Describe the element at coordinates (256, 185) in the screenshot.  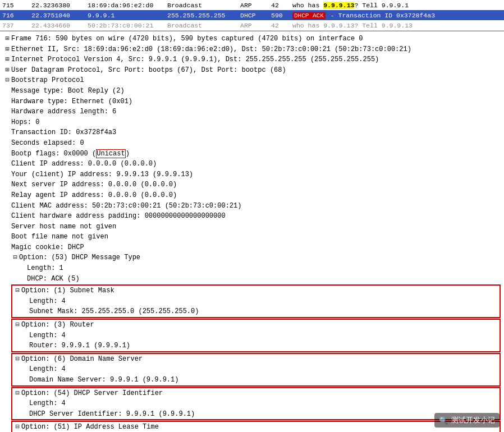
I see `field-siaddr-text: Next server IP address: 0.0.0.0 (0.0.0.0…` at that location.